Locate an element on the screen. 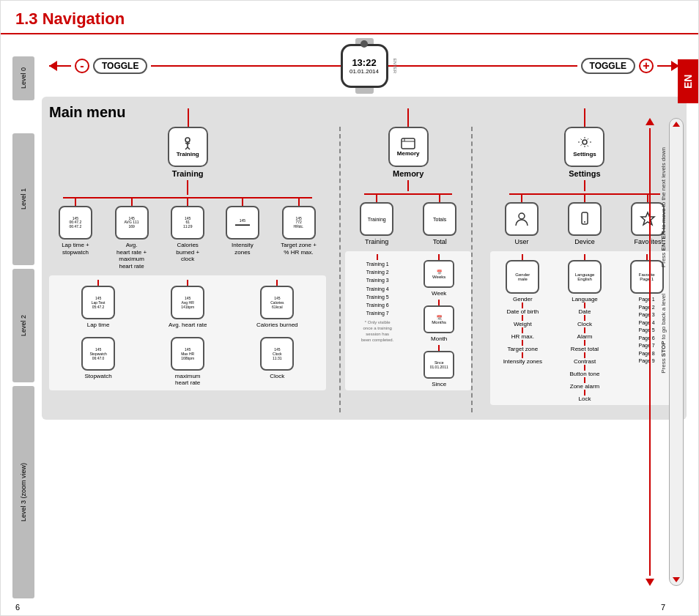 Image resolution: width=699 pixels, height=616 pixels. horiz-line-training is located at coordinates (188, 198).